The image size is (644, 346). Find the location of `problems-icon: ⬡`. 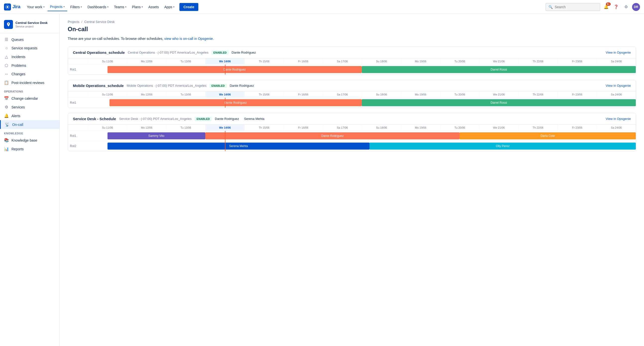

problems-icon: ⬡ is located at coordinates (6, 66).